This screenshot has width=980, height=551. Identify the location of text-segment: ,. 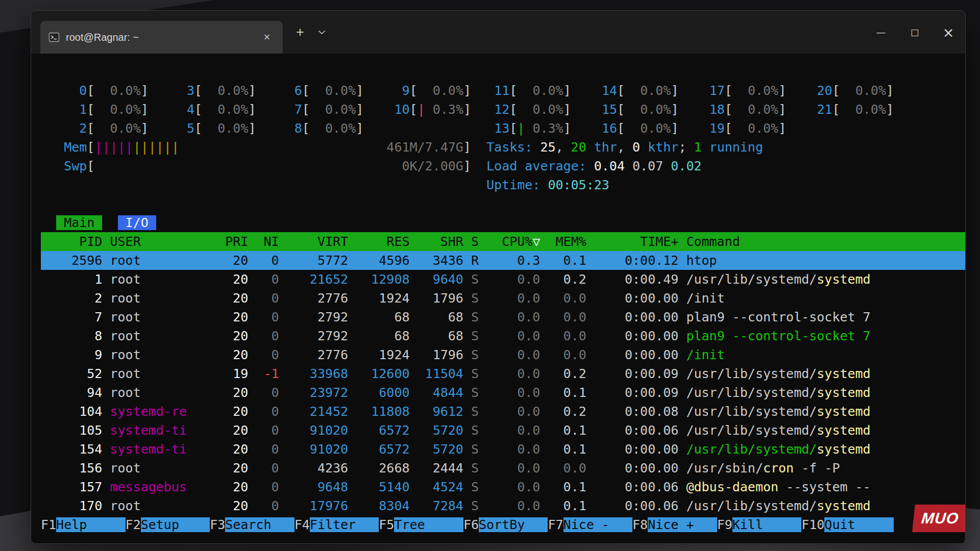
(625, 147).